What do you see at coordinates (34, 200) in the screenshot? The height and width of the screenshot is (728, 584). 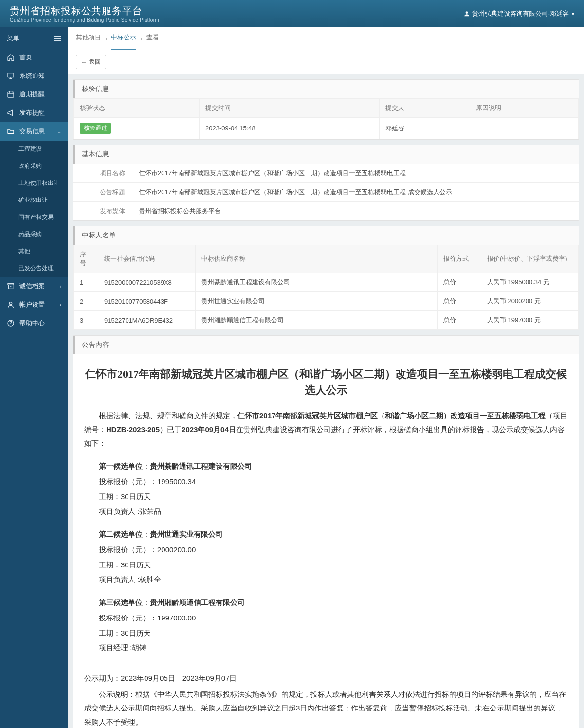 I see `sub-mining: 矿业权出让` at bounding box center [34, 200].